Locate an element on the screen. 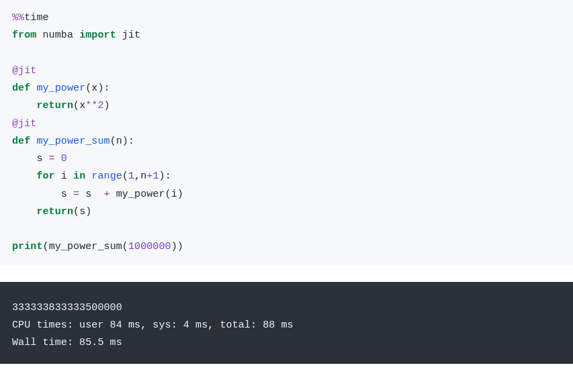 The width and height of the screenshot is (573, 392). call-my-power: my_power is located at coordinates (141, 195).